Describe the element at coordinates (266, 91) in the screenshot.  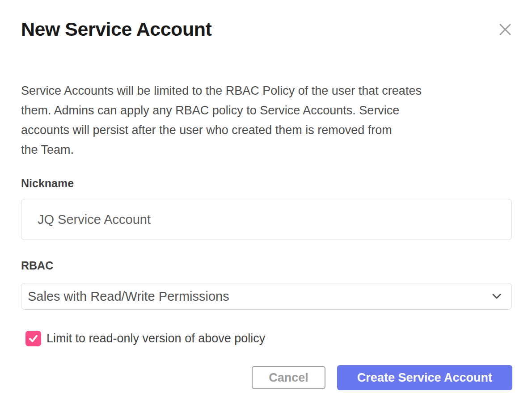
I see `description-line: Service Accounts will be limited to the …` at that location.